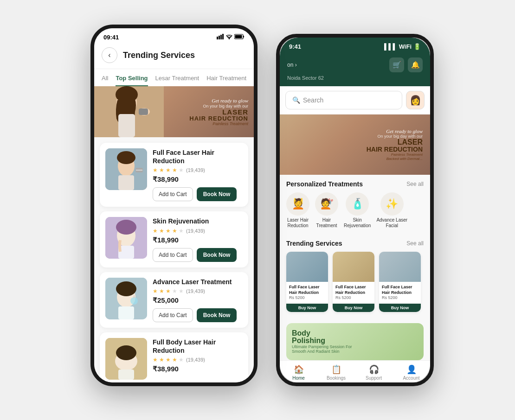 Image resolution: width=515 pixels, height=420 pixels. I want to click on back-button: ‹, so click(109, 55).